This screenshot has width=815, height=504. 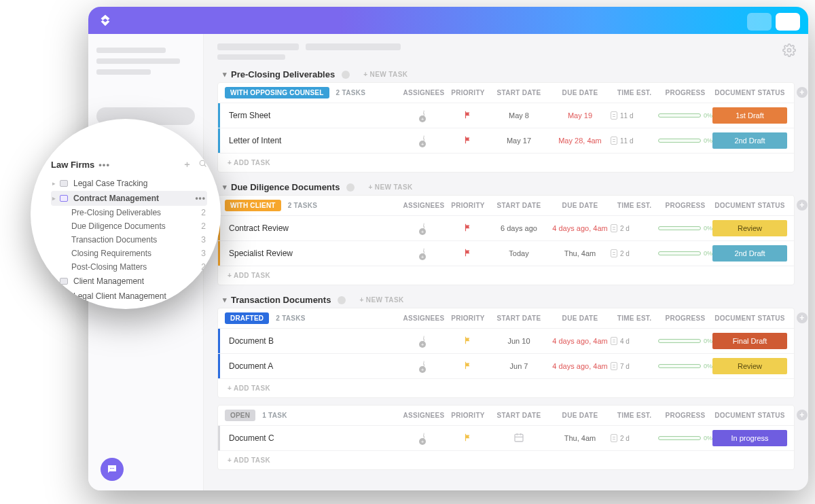 I want to click on document-status-badge: Review, so click(x=750, y=366).